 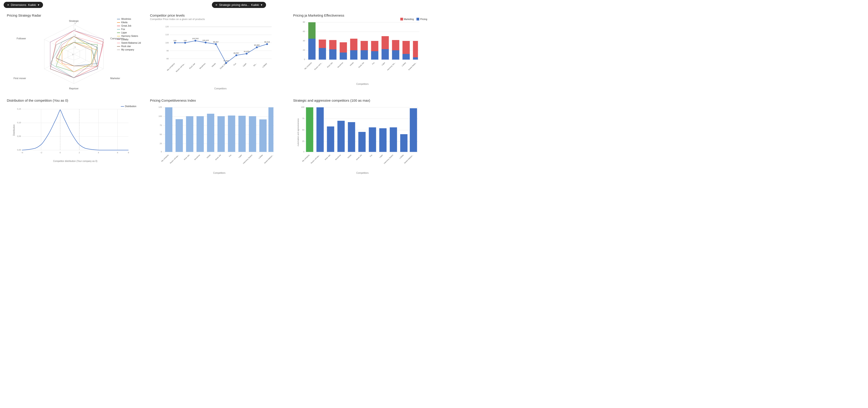 I want to click on legend-lippe: Lippe, so click(x=129, y=33).